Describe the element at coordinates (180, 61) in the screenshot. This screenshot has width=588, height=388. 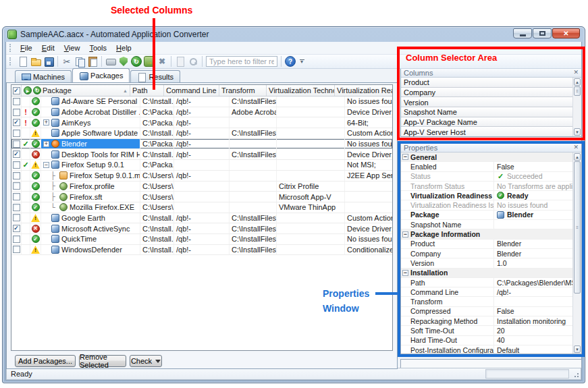
I see `report-icon-disabled` at that location.